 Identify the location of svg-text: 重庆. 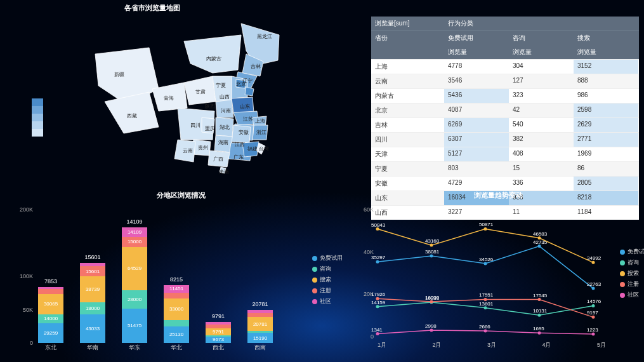
(210, 128).